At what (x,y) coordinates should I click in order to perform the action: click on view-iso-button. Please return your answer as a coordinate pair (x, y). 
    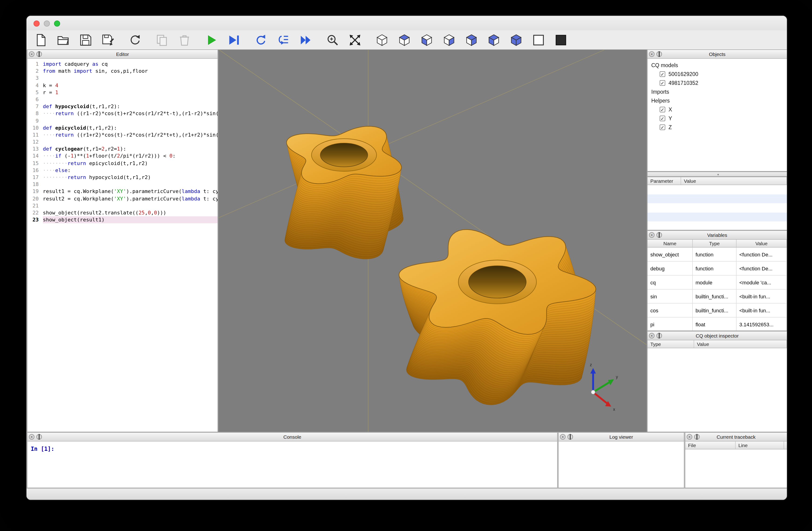
    Looking at the image, I should click on (382, 40).